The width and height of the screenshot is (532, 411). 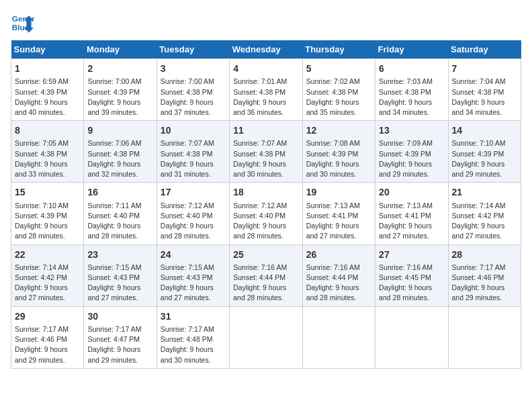 What do you see at coordinates (412, 275) in the screenshot?
I see `calendar-cell: 27Sunrise: 7:16 AM Sunset: 4:45 PM Dayli…` at bounding box center [412, 275].